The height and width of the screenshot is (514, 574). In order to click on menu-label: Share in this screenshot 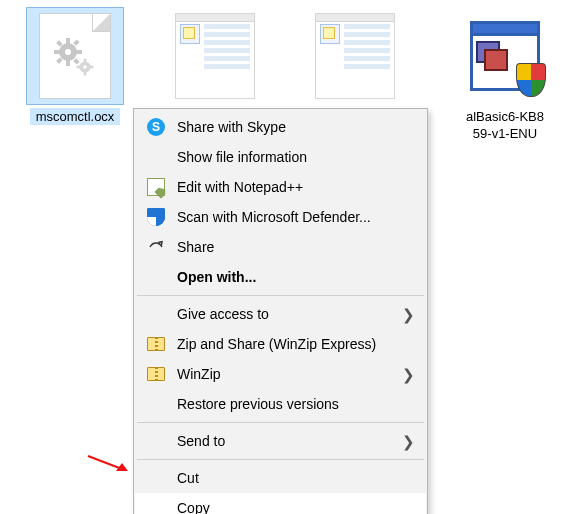, I will do `click(296, 247)`.